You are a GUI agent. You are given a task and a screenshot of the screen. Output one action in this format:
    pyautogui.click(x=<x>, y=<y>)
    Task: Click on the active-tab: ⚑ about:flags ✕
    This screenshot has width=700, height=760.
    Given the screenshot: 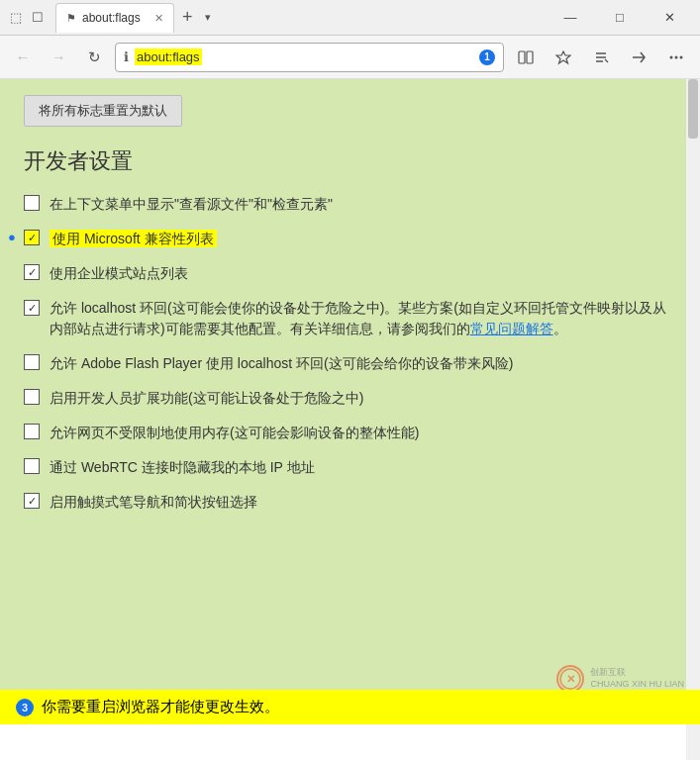 What is the action you would take?
    pyautogui.click(x=115, y=18)
    